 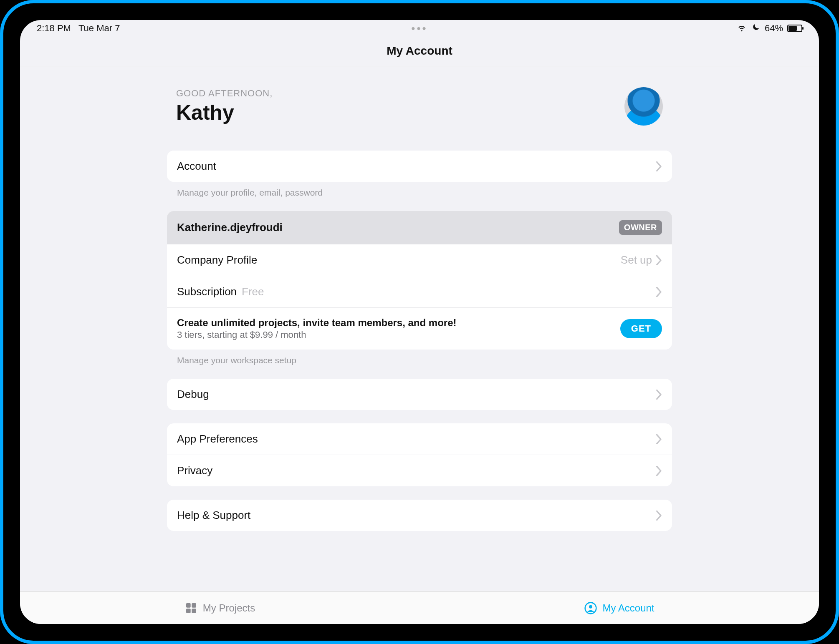 I want to click on promo-title: Create unlimited projects, invite team m…, so click(x=317, y=323).